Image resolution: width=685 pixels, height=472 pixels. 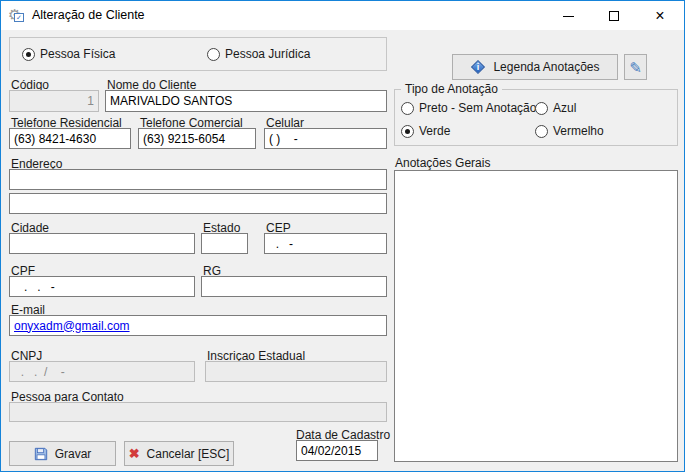 I want to click on check-badge-icon: ✓, so click(x=19, y=18).